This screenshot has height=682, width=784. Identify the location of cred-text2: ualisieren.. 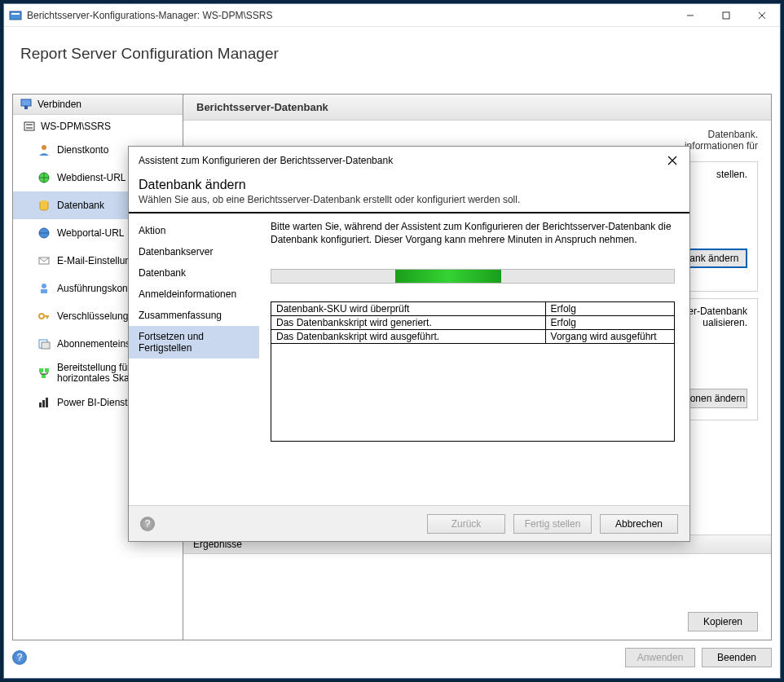
(725, 323).